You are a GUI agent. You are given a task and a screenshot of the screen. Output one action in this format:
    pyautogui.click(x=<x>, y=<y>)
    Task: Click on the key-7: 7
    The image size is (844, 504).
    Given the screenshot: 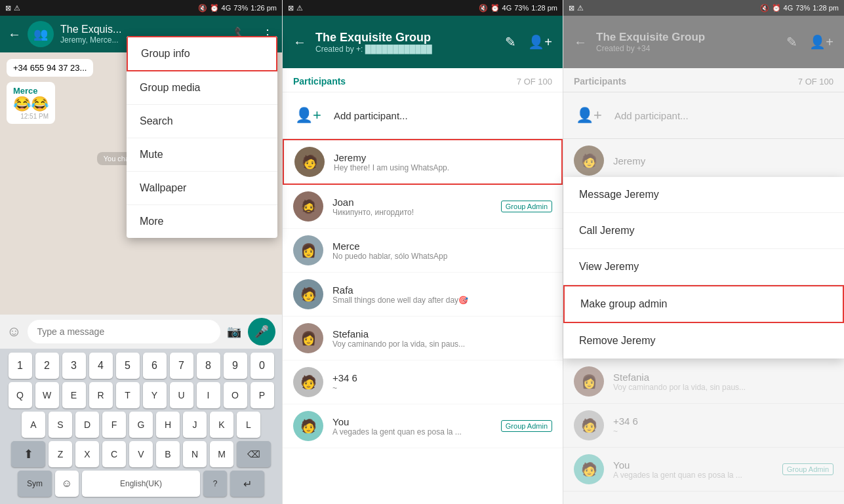 What is the action you would take?
    pyautogui.click(x=182, y=366)
    